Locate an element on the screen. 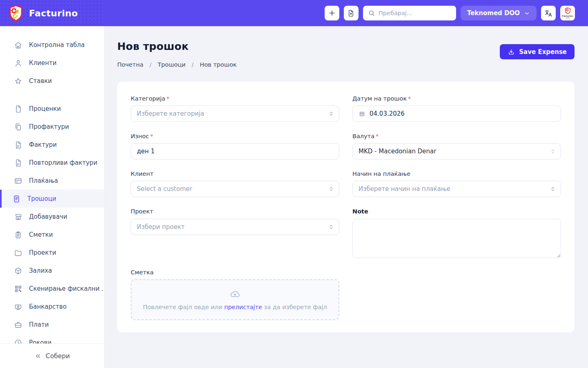 The width and height of the screenshot is (588, 368). project-placeholder: Избери проект is located at coordinates (161, 227).